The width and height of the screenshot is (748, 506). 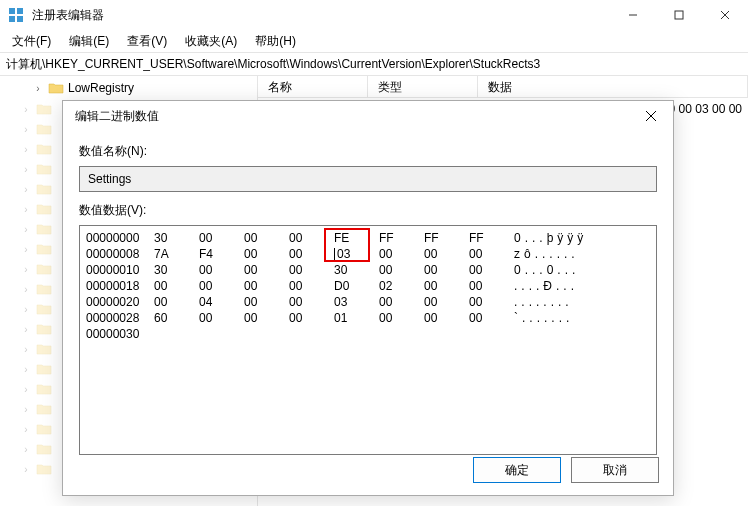 What do you see at coordinates (89, 42) in the screenshot?
I see `menu-edit: 编辑(E)` at bounding box center [89, 42].